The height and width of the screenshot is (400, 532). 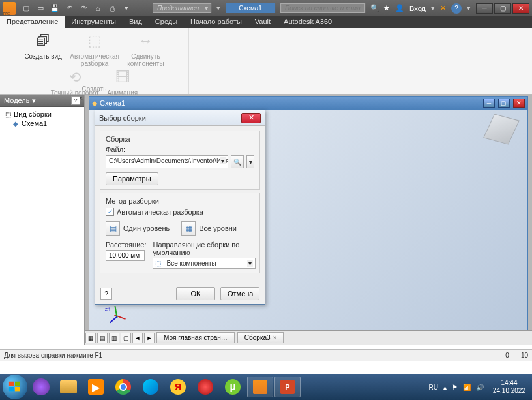 I want to click on tab-getstarted: Начало работы, so click(x=216, y=22).